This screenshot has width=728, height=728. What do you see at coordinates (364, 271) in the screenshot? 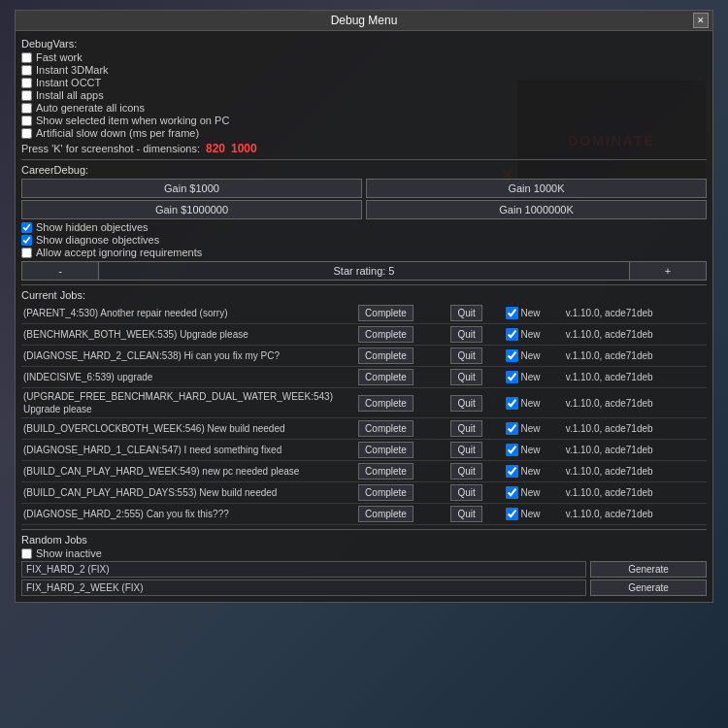
I see `star-rating-label: Star rating: 5` at bounding box center [364, 271].